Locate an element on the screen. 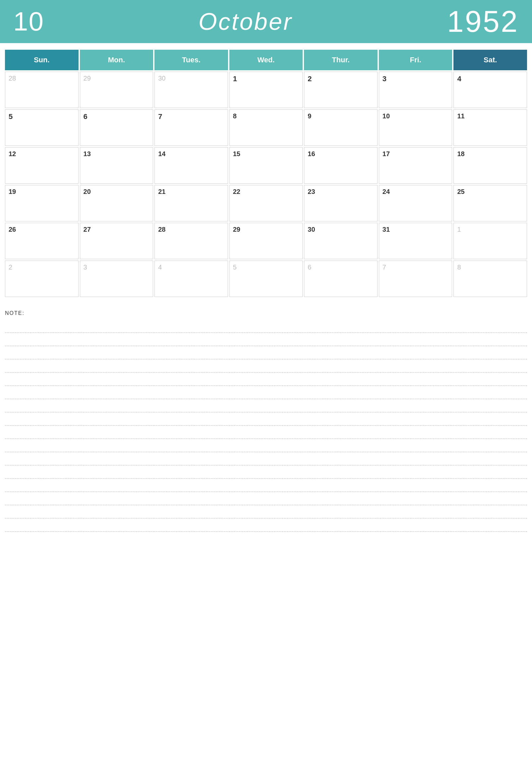  day-header-sun: Sun. is located at coordinates (42, 60).